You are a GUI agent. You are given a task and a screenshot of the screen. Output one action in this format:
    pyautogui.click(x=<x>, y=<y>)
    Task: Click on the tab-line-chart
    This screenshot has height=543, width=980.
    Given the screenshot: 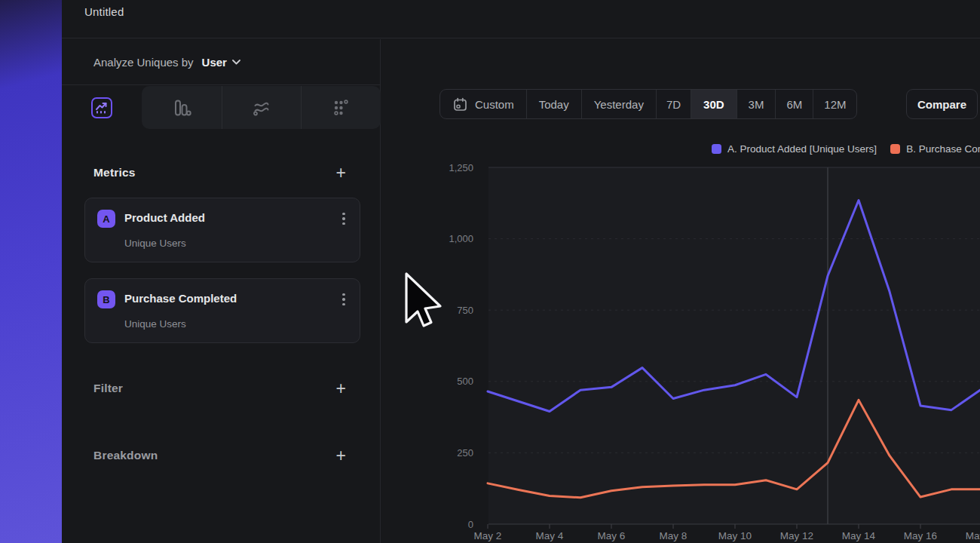 What is the action you would take?
    pyautogui.click(x=102, y=107)
    